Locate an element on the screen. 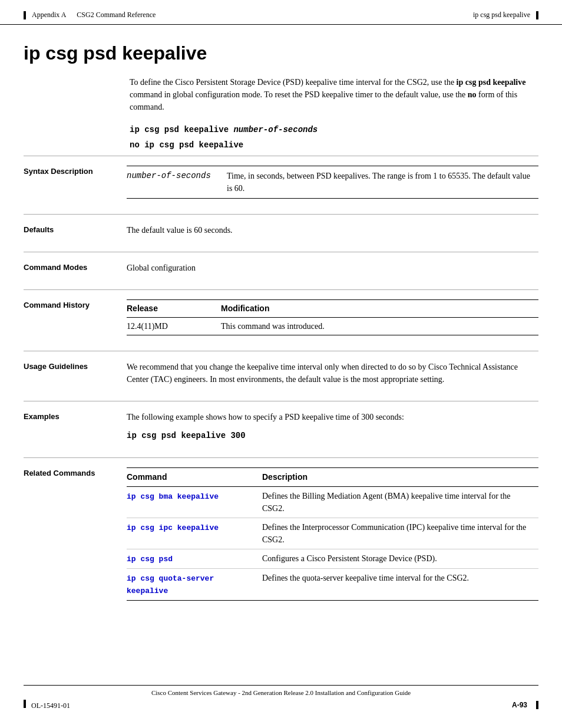 This screenshot has width=562, height=728. related-col2: Description is located at coordinates (397, 477).